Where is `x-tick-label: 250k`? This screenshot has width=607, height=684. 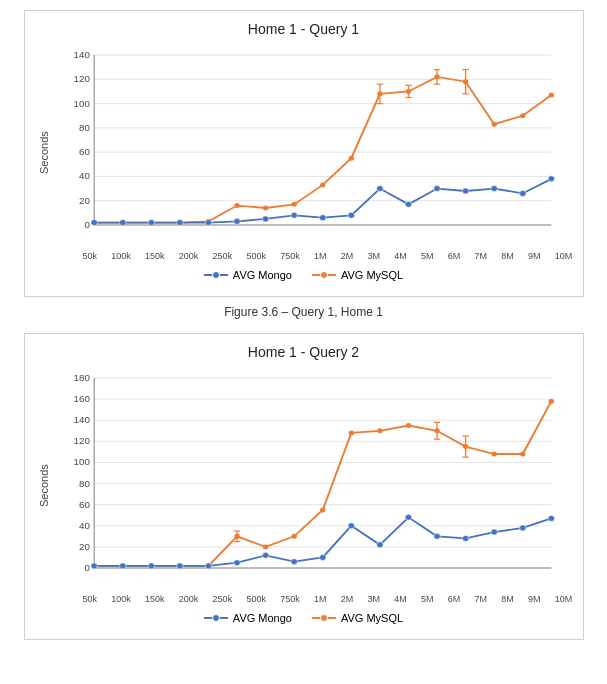 x-tick-label: 250k is located at coordinates (223, 599).